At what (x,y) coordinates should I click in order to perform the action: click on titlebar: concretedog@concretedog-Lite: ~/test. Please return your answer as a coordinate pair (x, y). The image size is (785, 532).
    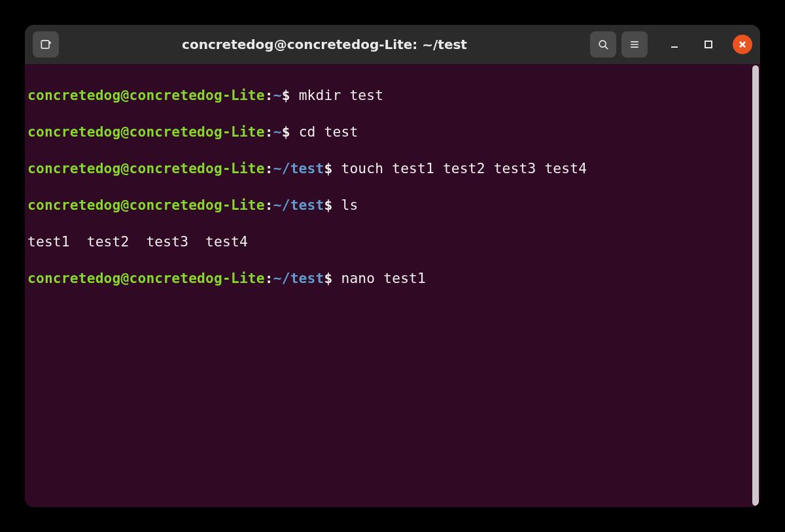
    Looking at the image, I should click on (392, 44).